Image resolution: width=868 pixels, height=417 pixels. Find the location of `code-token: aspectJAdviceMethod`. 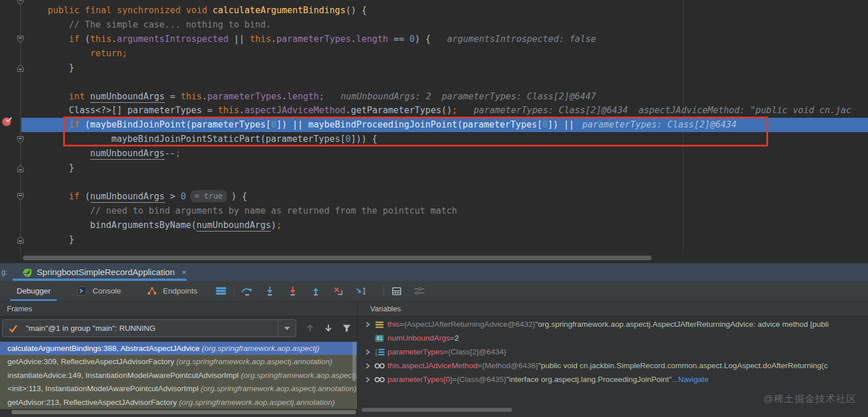

code-token: aspectJAdviceMethod is located at coordinates (295, 110).